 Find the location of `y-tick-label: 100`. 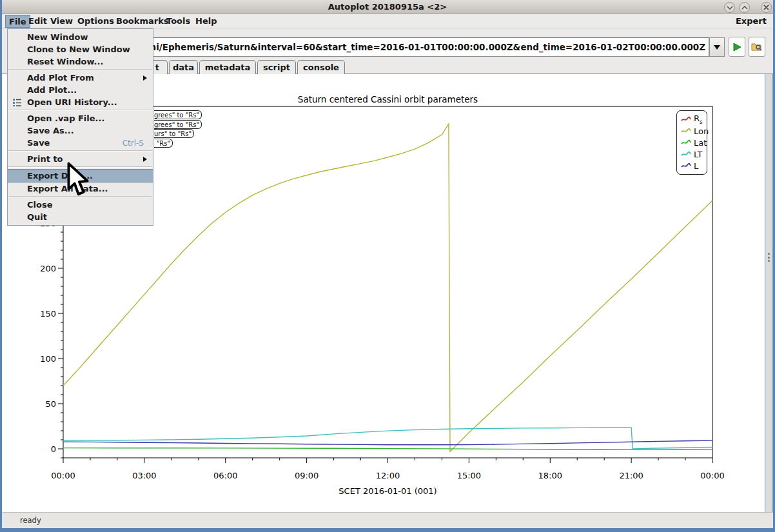

y-tick-label: 100 is located at coordinates (48, 359).